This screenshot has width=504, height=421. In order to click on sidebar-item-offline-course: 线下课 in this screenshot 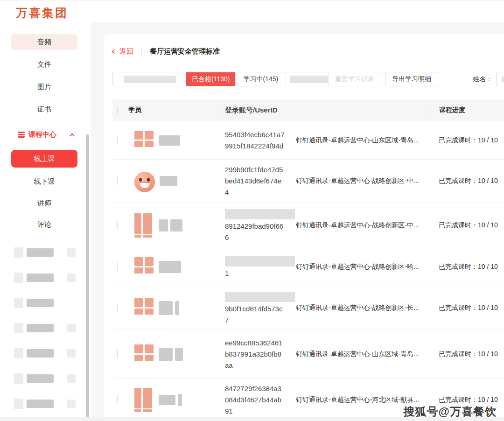, I will do `click(44, 182)`.